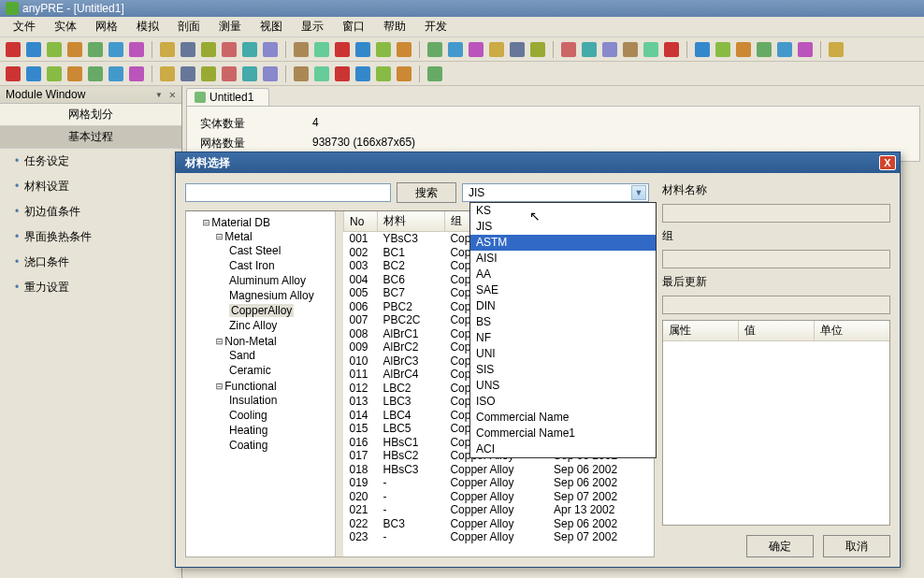 This screenshot has height=578, width=924. I want to click on table-row: 019-Copper AlloySep 06 2002, so click(499, 483).